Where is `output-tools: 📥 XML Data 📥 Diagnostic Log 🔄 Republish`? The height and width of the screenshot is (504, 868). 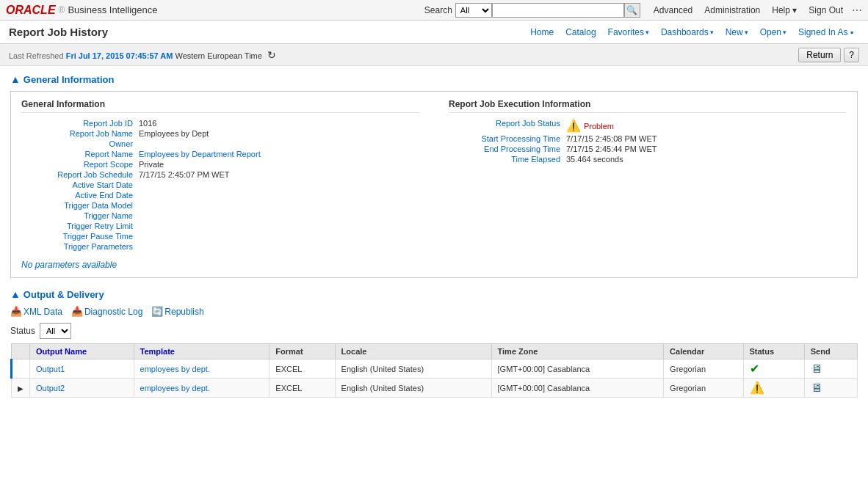 output-tools: 📥 XML Data 📥 Diagnostic Log 🔄 Republish is located at coordinates (434, 311).